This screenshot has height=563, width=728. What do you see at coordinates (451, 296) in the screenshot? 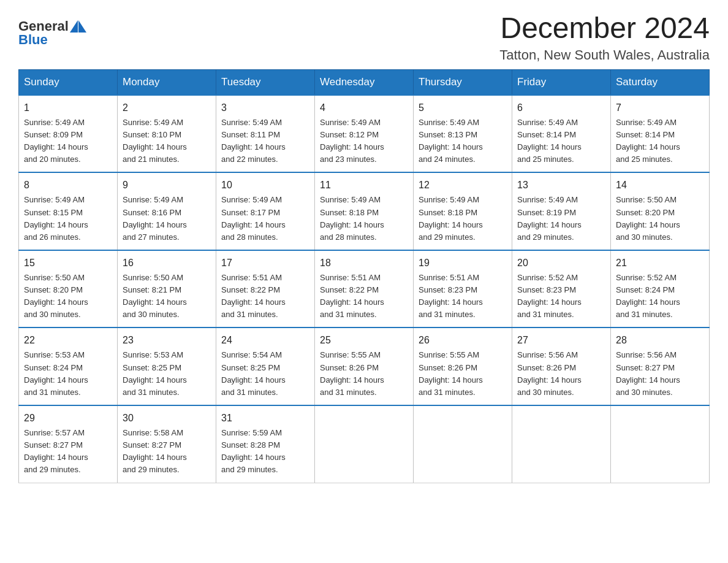
I see `day-info: Sunrise: 5:51 AMSunset: 8:23 PMDaylight:…` at bounding box center [451, 296].